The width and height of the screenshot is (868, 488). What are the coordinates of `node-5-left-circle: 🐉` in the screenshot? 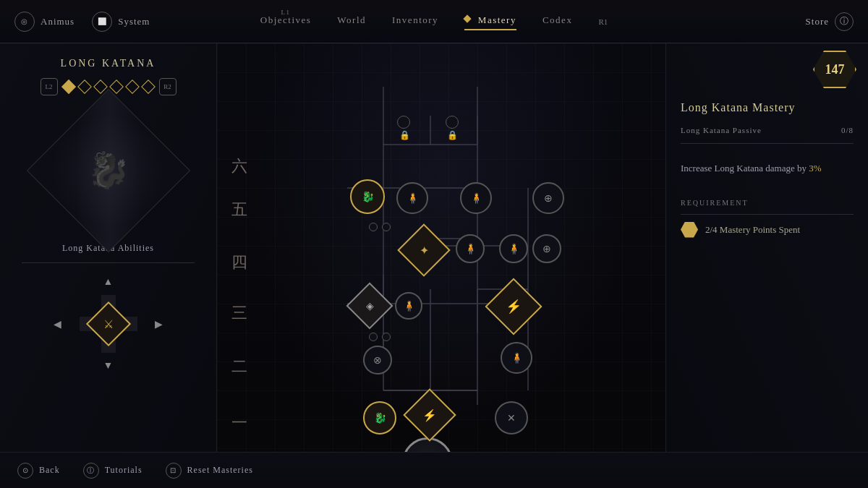 It's located at (367, 197).